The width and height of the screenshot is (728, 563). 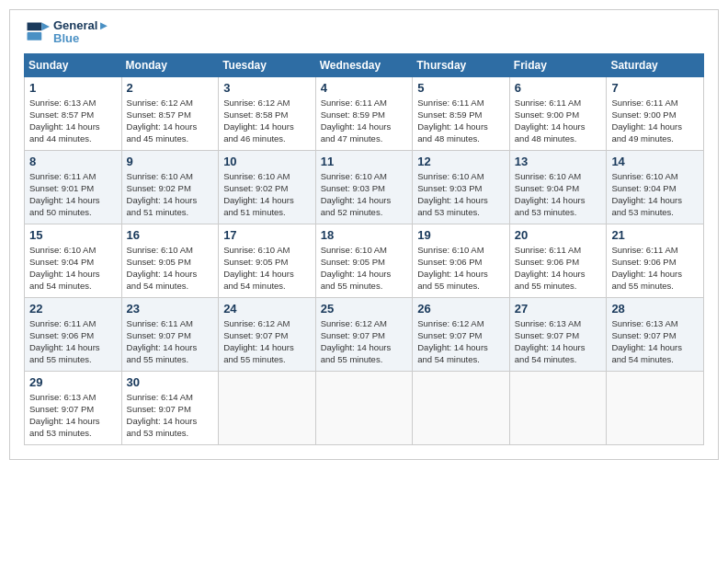 I want to click on day-cell: 5 Sunrise: 6:11 AMSunset: 8:59 PMDayligh…, so click(x=461, y=113).